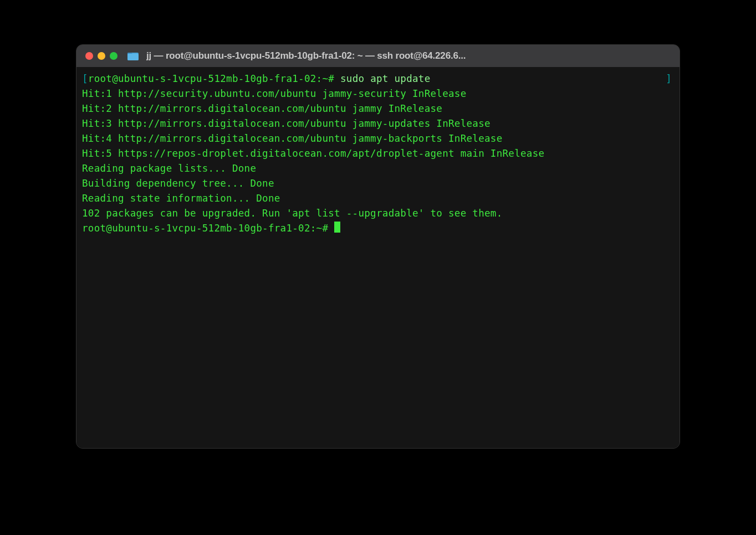 This screenshot has width=756, height=535. Describe the element at coordinates (133, 56) in the screenshot. I see `folder-icon` at that location.